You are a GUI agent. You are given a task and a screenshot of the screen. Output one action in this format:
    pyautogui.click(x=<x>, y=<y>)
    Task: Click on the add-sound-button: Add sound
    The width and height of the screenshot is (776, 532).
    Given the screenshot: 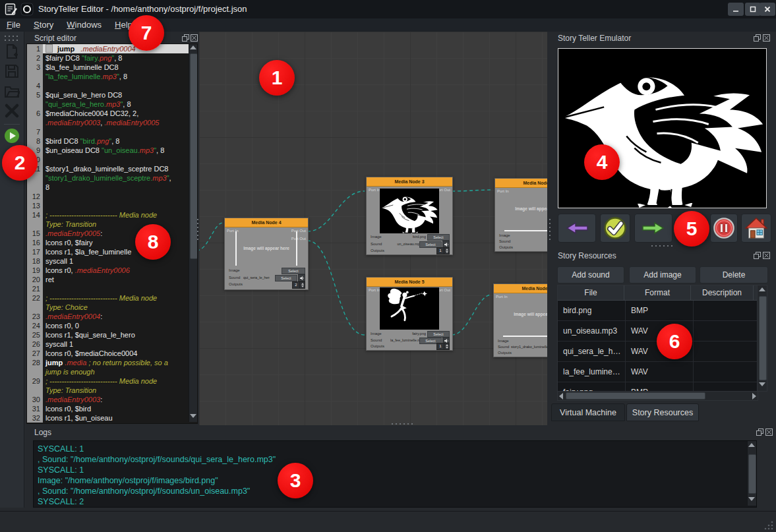 What is the action you would take?
    pyautogui.click(x=591, y=275)
    